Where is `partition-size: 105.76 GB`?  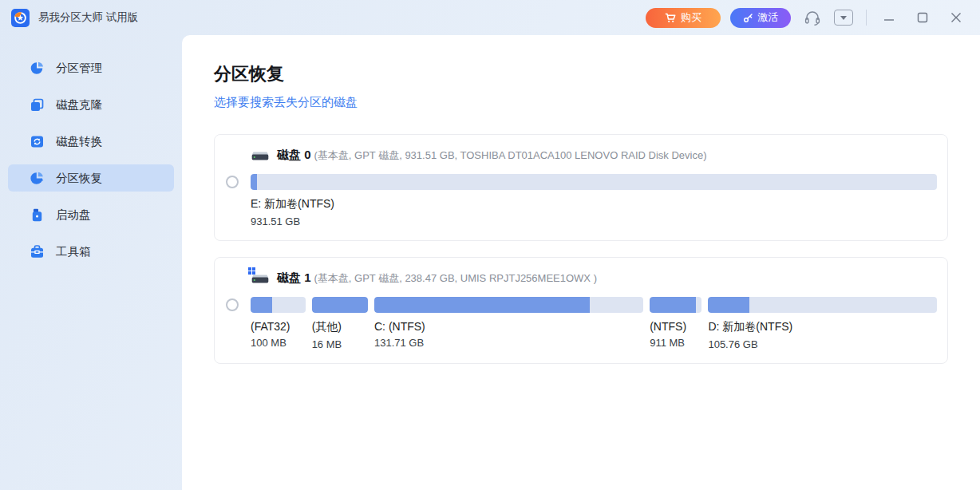
partition-size: 105.76 GB is located at coordinates (822, 345).